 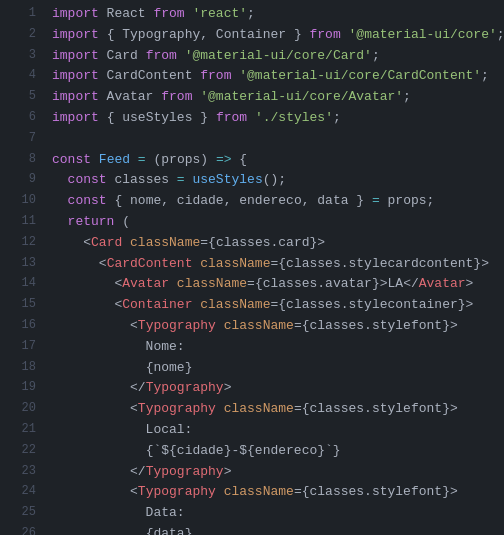 I want to click on line-number: 16, so click(x=22, y=326).